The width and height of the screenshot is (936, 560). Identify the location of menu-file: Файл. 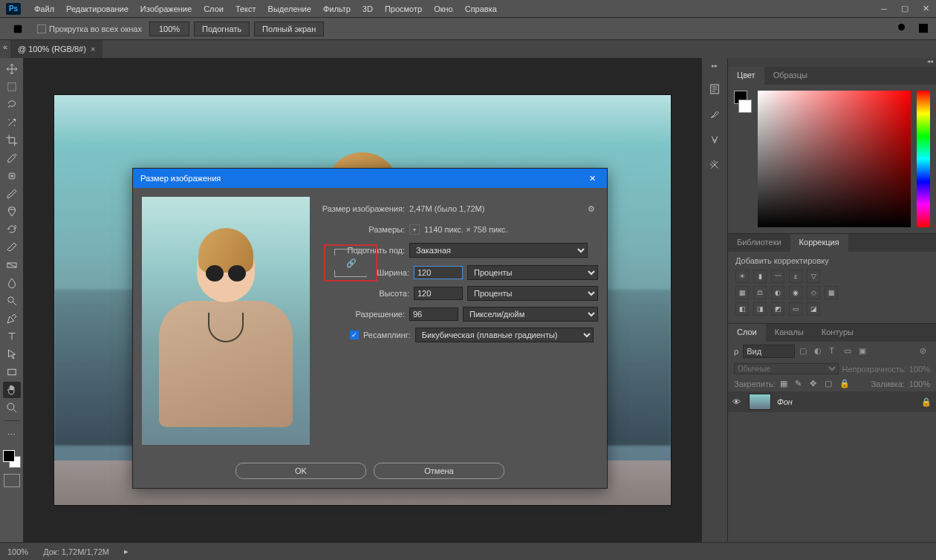
(45, 9).